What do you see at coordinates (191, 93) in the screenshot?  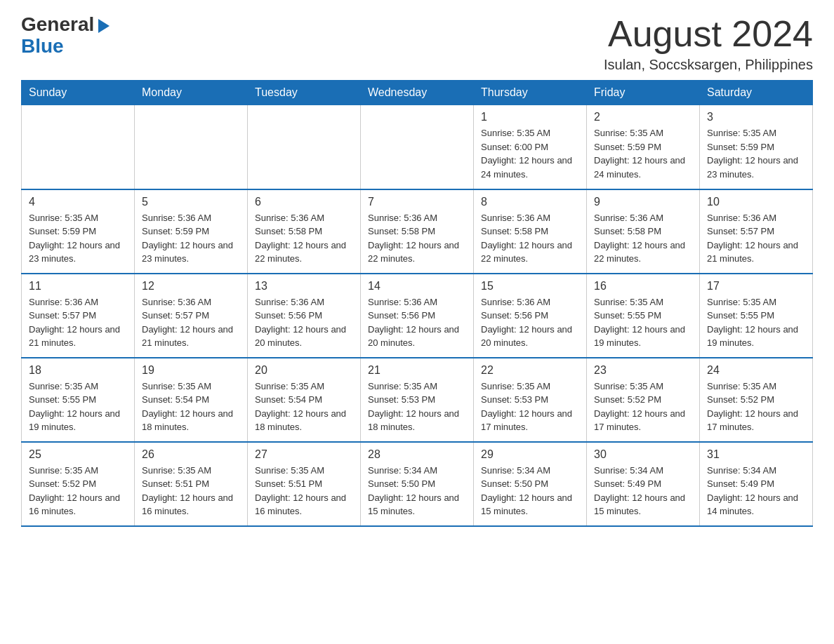 I see `day-of-week-header: Monday` at bounding box center [191, 93].